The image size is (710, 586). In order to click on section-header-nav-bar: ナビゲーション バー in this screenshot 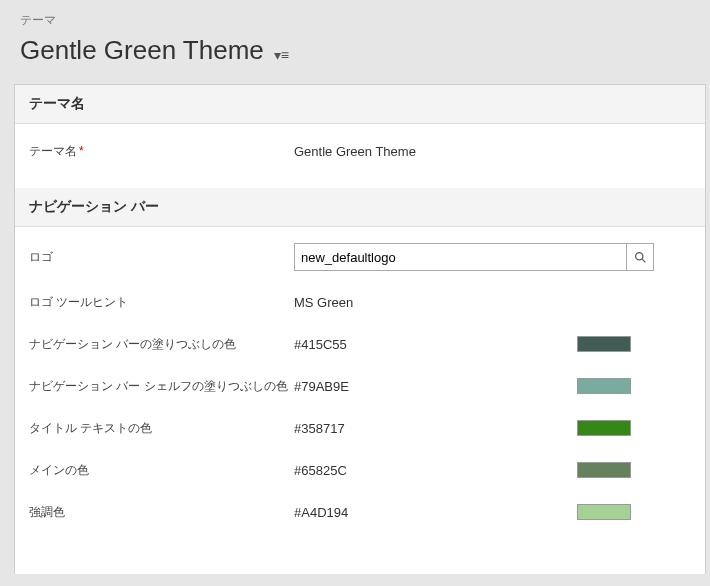, I will do `click(360, 208)`.